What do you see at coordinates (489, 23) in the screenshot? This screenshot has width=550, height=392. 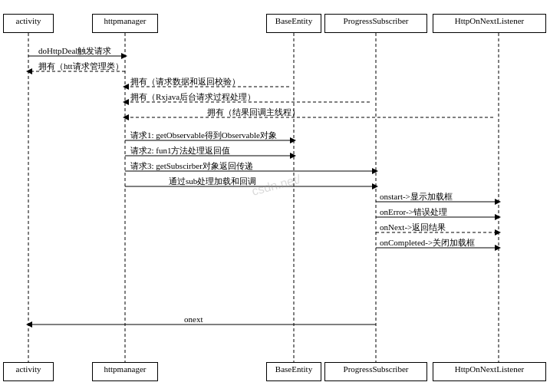 I see `lifeline-httponext-top: HttpOnNextListener` at bounding box center [489, 23].